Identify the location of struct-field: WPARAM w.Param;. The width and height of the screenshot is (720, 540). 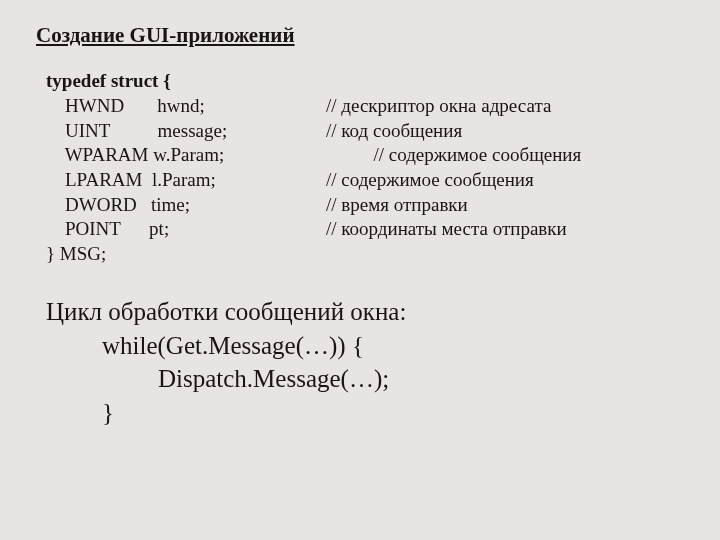
(186, 156).